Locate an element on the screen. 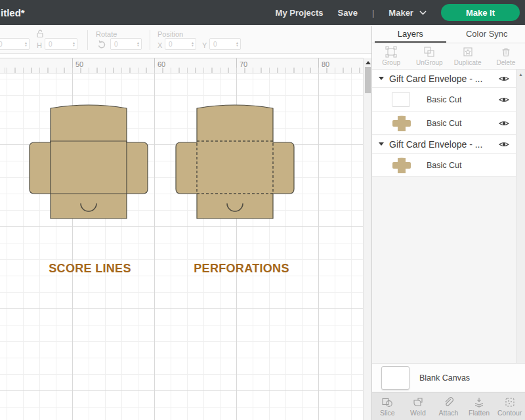  delete-label: Delete is located at coordinates (505, 63).